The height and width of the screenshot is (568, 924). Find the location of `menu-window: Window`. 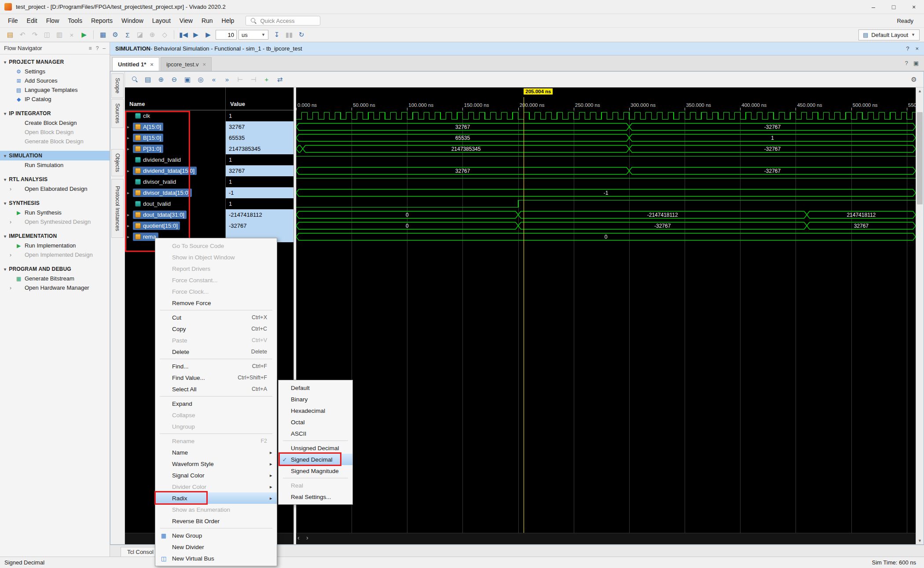

menu-window: Window is located at coordinates (132, 21).